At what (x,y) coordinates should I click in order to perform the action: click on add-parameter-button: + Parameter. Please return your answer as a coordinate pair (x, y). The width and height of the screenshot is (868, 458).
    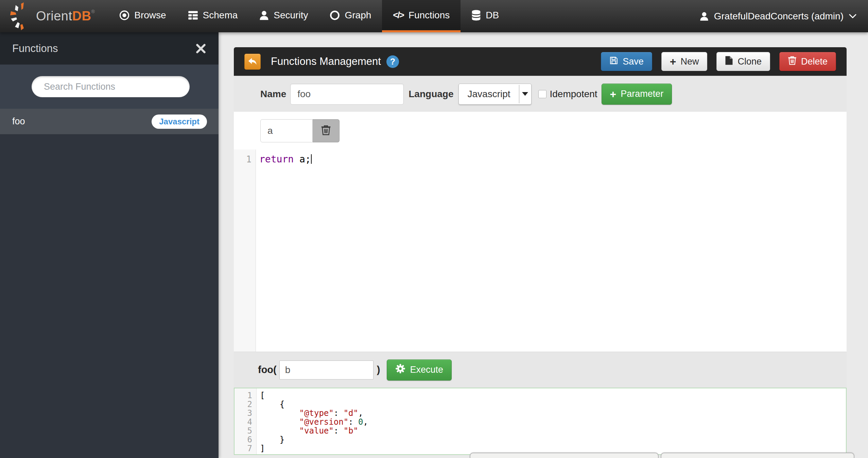
    Looking at the image, I should click on (637, 94).